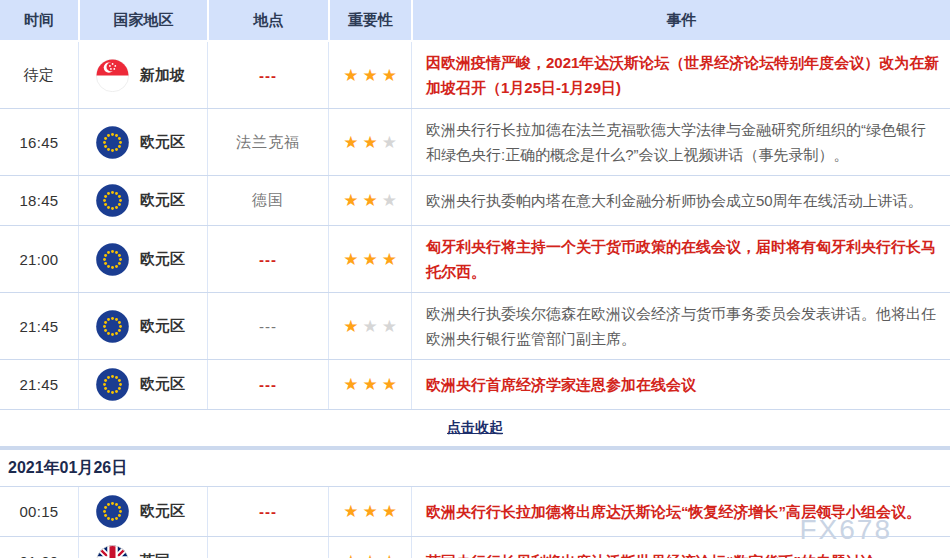 This screenshot has height=558, width=950. What do you see at coordinates (475, 512) in the screenshot?
I see `calendar-row: 00:15 欧元区 --- ★★★ 欧洲央行行长拉加德将出席达沃斯论坛“恢复经济…` at bounding box center [475, 512].